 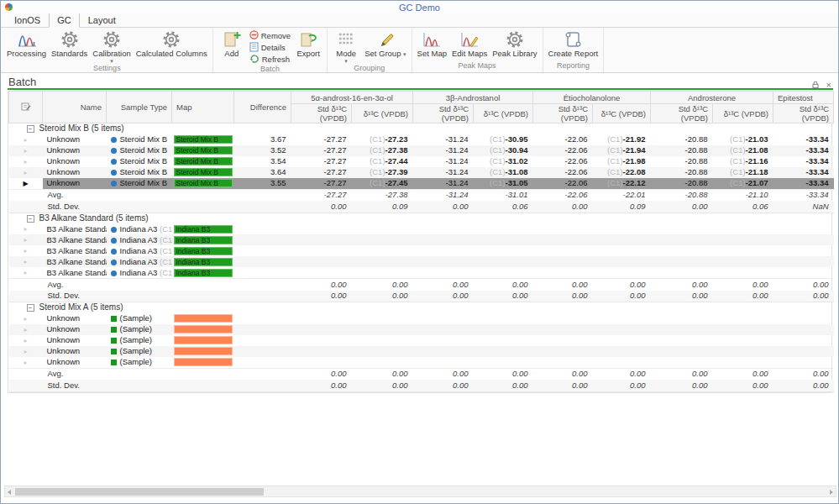 What do you see at coordinates (69, 43) in the screenshot?
I see `standards-button: Standards` at bounding box center [69, 43].